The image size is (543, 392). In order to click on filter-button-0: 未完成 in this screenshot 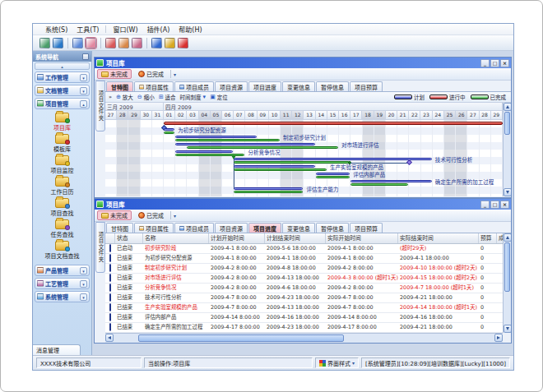, I will do `click(114, 215)`.